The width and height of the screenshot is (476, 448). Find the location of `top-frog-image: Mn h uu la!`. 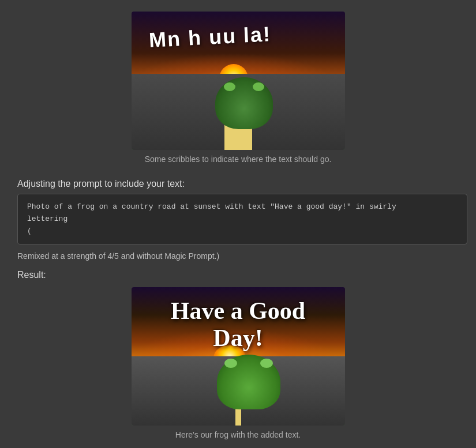

top-frog-image: Mn h uu la! is located at coordinates (238, 81).